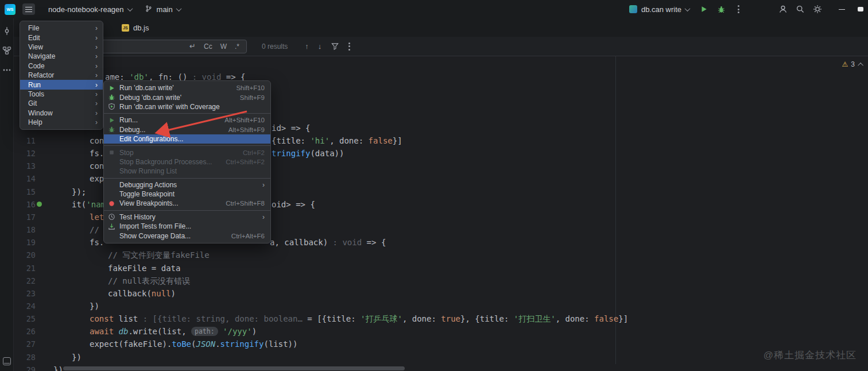 This screenshot has height=371, width=868. I want to click on minimize-button, so click(842, 9).